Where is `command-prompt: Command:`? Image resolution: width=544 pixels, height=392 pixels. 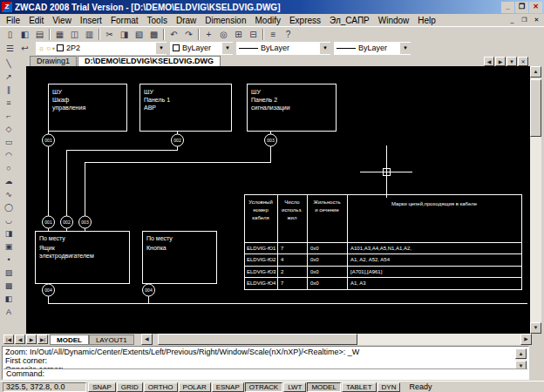 command-prompt: Command: is located at coordinates (265, 373).